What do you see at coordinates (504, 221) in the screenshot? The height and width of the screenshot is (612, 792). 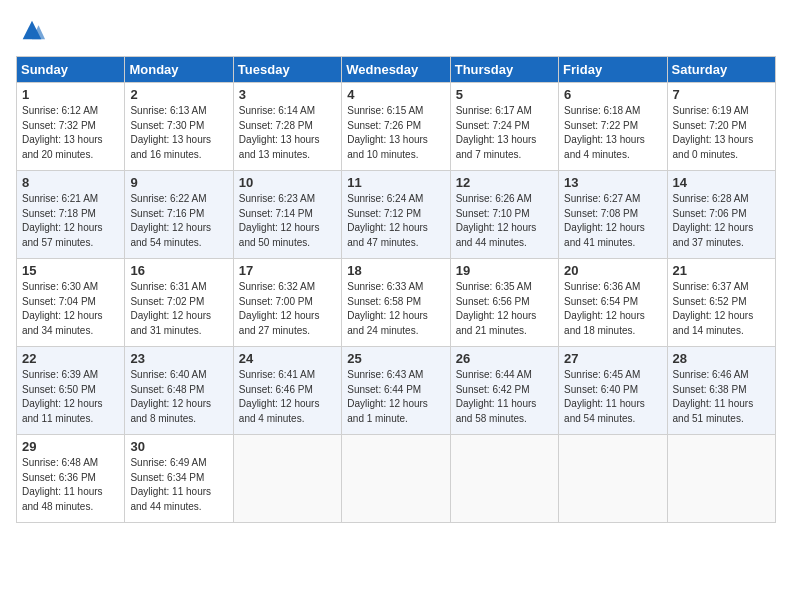 I see `day-info: Sunrise: 6:26 AMSunset: 7:10 PMDaylight:…` at bounding box center [504, 221].